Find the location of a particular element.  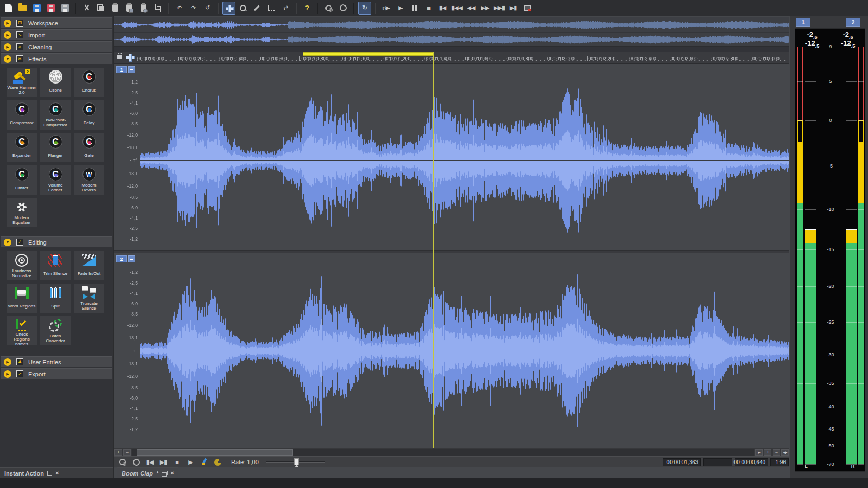

zoom-out-button: − is located at coordinates (127, 452).